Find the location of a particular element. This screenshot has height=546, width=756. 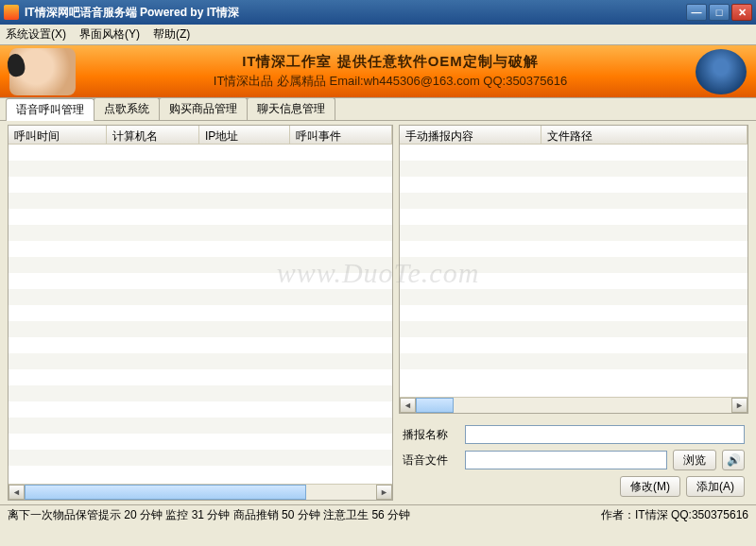

broadcast-form: 播报名称 语音文件 浏览 🔊 修改(M) 添加(A) is located at coordinates (574, 461).